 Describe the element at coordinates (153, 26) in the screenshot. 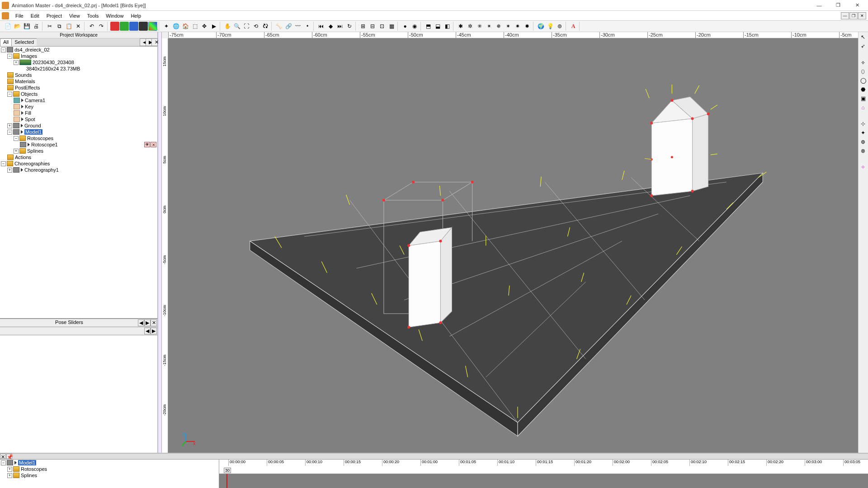

I see `rainbow-icon` at that location.